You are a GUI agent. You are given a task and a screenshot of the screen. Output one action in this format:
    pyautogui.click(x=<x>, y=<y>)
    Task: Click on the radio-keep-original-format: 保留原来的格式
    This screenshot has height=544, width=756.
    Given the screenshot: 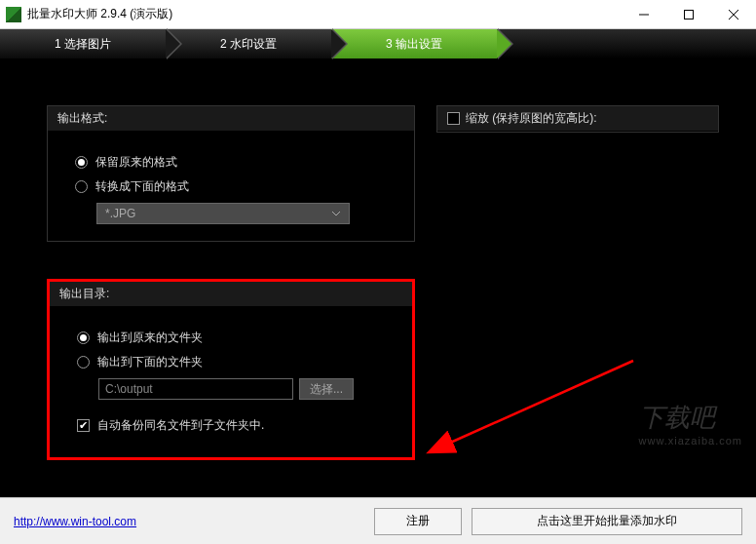 What is the action you would take?
    pyautogui.click(x=235, y=162)
    